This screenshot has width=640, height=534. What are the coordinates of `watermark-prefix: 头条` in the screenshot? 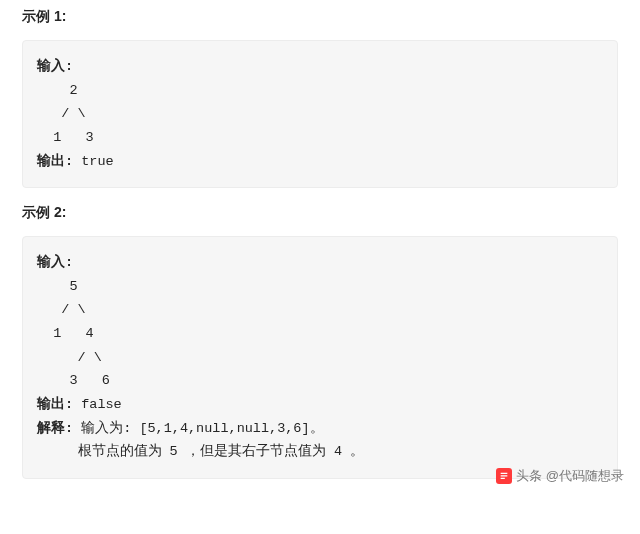 It's located at (529, 476).